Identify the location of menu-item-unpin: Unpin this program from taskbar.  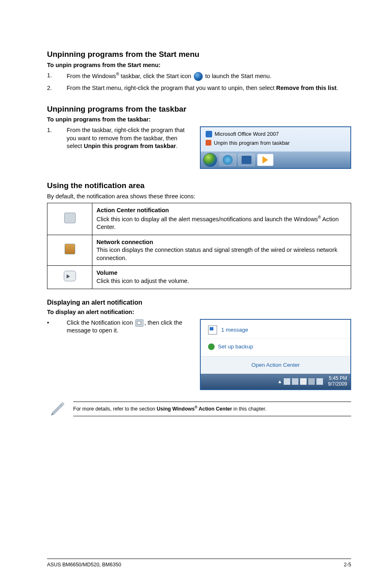
(276, 143).